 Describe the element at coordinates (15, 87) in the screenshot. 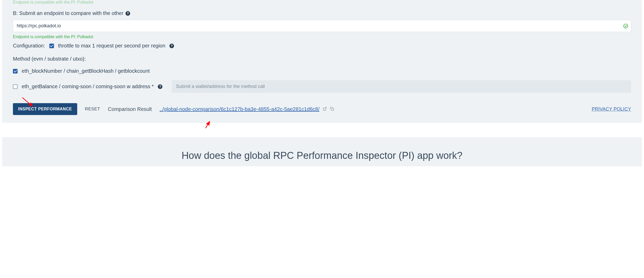

I see `method-getbalance-checkbox` at that location.